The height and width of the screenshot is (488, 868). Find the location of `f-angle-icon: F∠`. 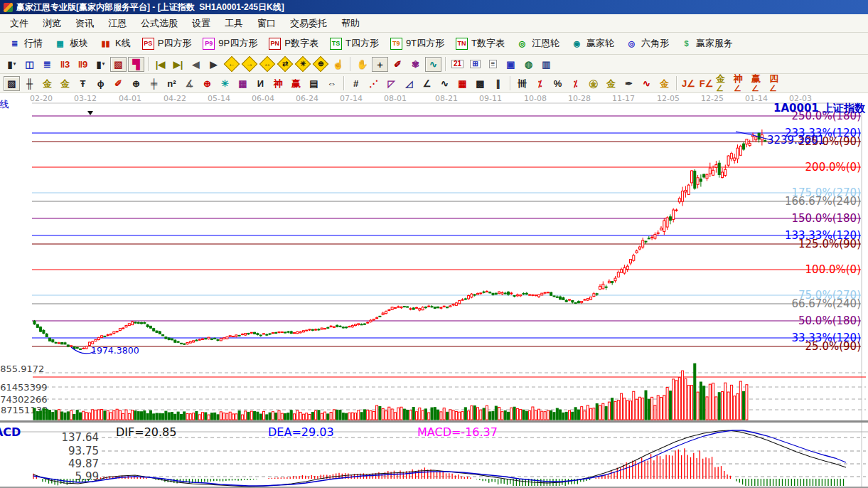

f-angle-icon: F∠ is located at coordinates (707, 84).